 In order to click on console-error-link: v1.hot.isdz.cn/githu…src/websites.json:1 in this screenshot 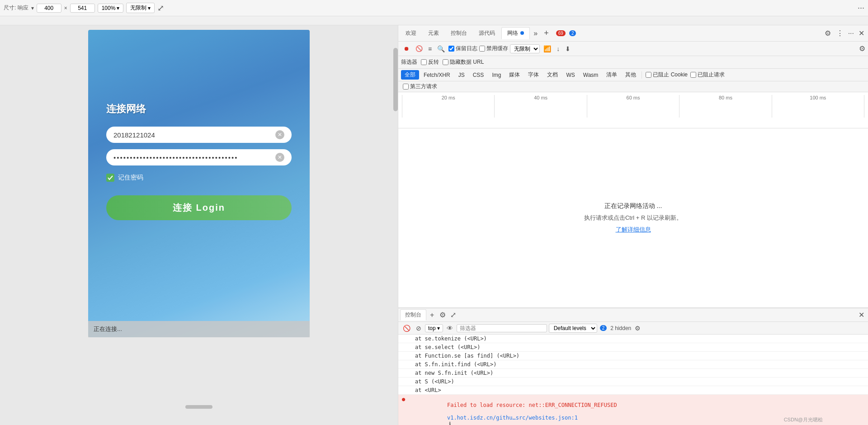, I will do `click(513, 418)`.